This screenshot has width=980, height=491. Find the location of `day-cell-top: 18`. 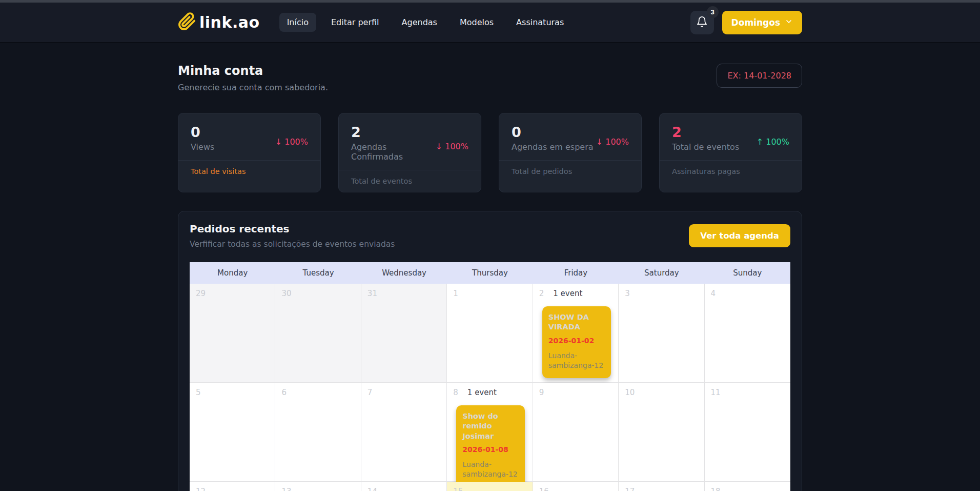

day-cell-top: 18 is located at coordinates (750, 489).